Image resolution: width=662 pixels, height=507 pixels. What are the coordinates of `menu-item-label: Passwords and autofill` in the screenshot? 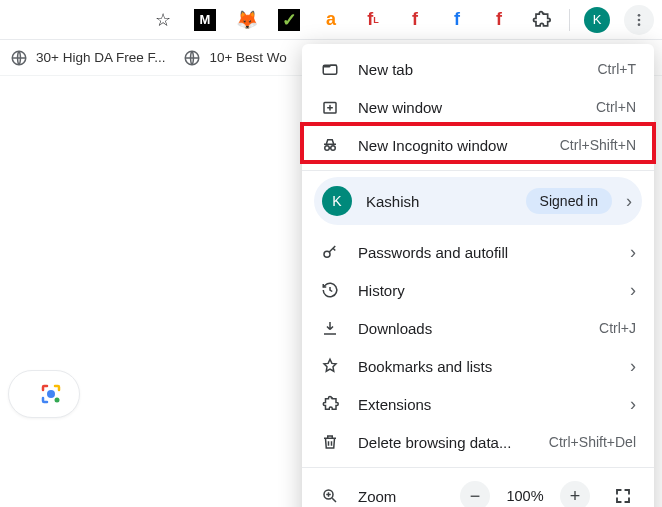 It's located at (485, 252).